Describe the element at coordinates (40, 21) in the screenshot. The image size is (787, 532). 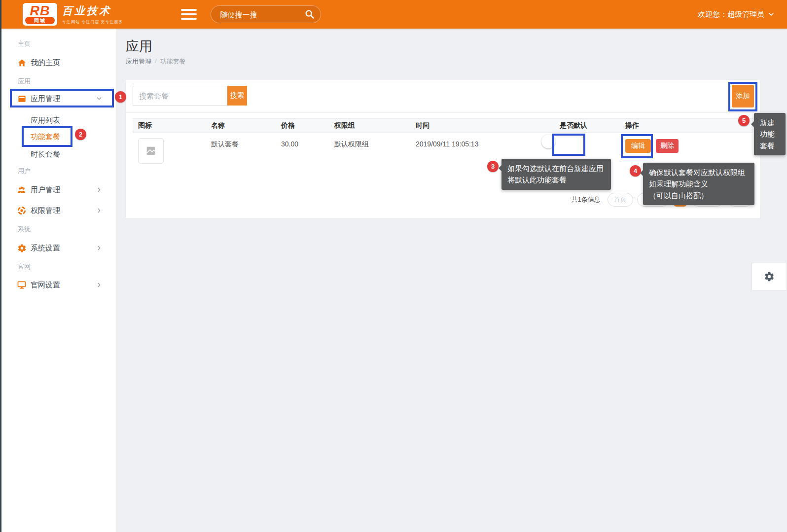
I see `logo-city-band: 同城` at that location.